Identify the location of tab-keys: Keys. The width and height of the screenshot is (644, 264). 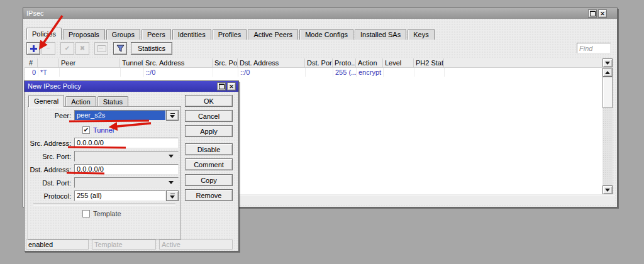
(421, 34).